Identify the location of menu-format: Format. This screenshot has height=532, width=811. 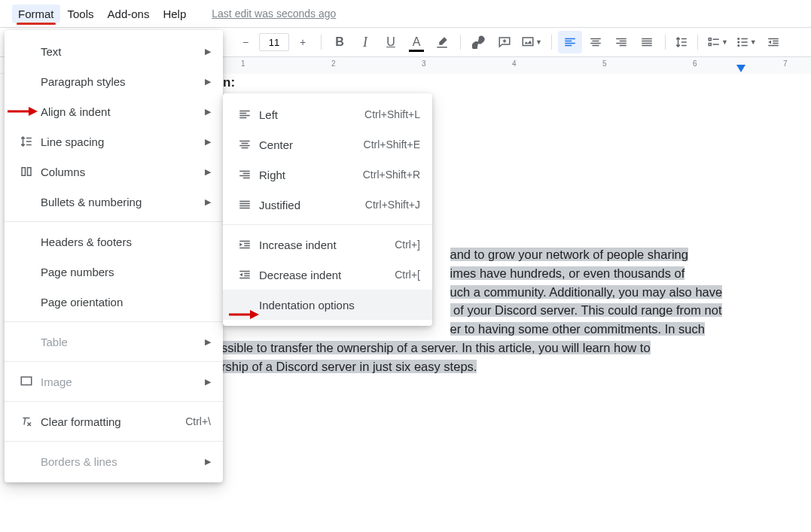
(36, 14).